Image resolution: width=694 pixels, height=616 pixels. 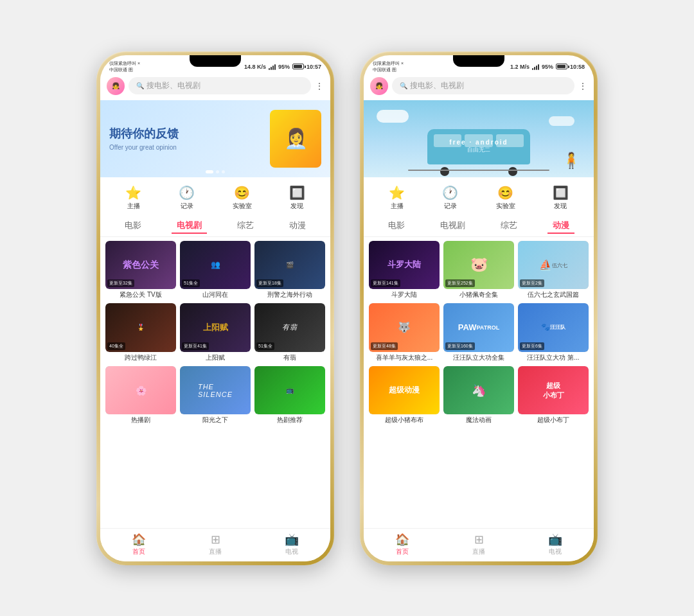 I want to click on title-a3: 伍六七之玄武国篇, so click(x=553, y=295).